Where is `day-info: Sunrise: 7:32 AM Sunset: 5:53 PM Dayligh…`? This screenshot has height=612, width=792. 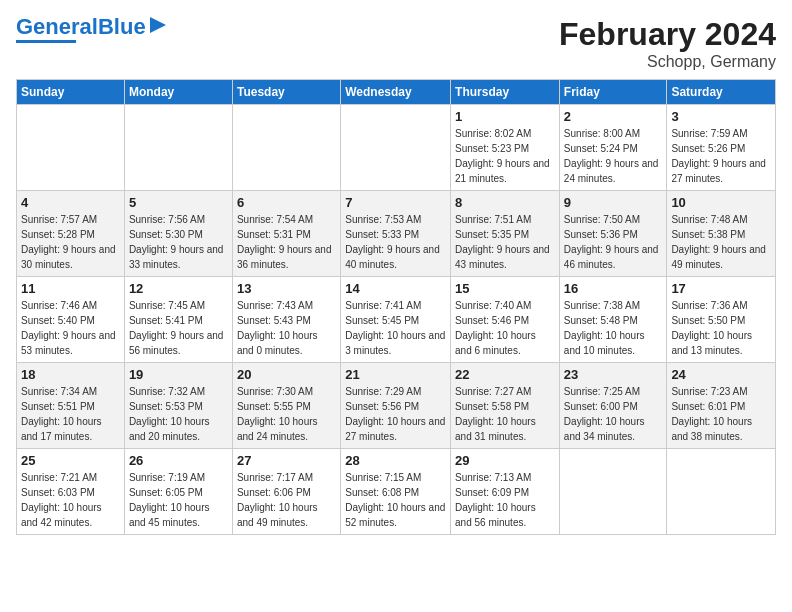
day-info: Sunrise: 7:32 AM Sunset: 5:53 PM Dayligh… is located at coordinates (178, 414).